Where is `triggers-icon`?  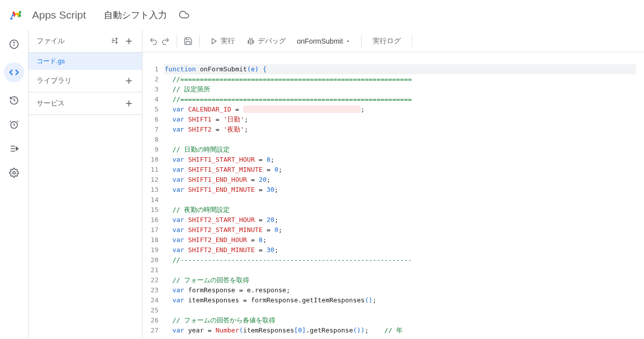 triggers-icon is located at coordinates (14, 125).